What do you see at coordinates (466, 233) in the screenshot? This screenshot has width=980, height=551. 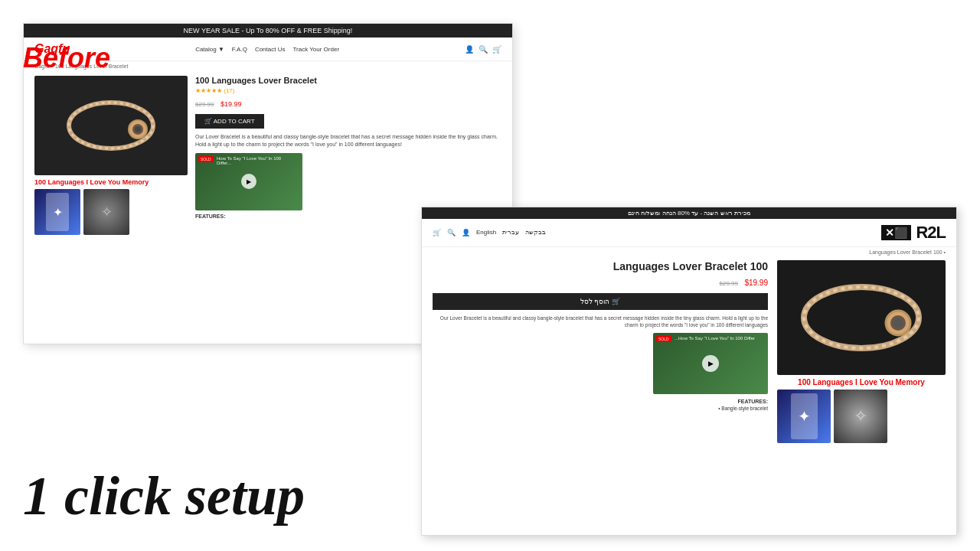 I see `account-icon-after: 👤` at bounding box center [466, 233].